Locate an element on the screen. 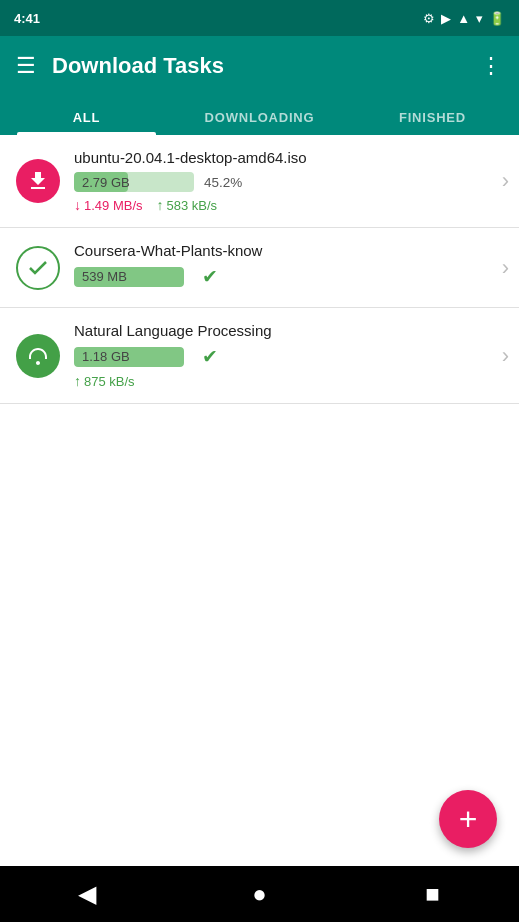  app-bar: ☰ Download Tasks ⋮ is located at coordinates (260, 66).